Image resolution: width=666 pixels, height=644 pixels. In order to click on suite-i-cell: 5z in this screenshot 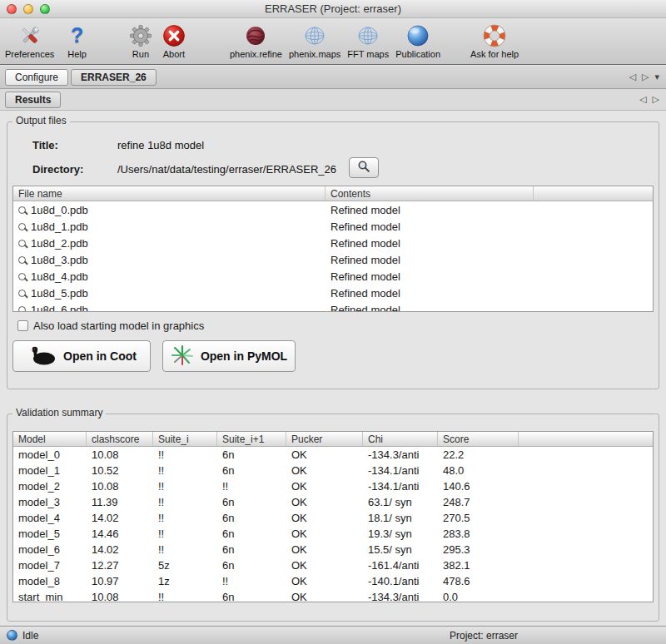, I will do `click(185, 566)`.